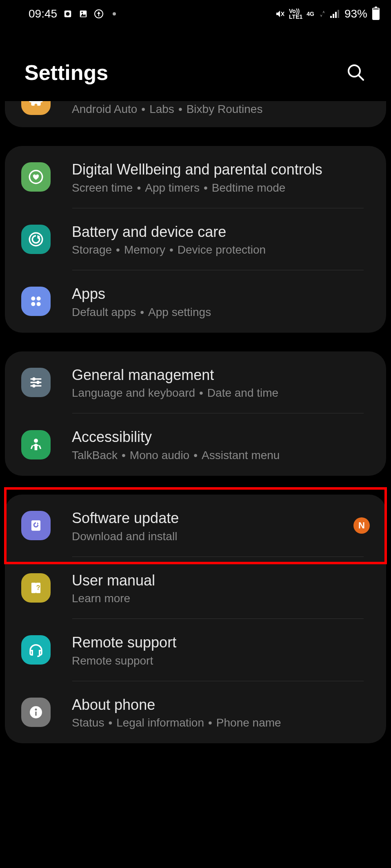  I want to click on status-right: Vo)) LTE1 4G 93%, so click(327, 14).